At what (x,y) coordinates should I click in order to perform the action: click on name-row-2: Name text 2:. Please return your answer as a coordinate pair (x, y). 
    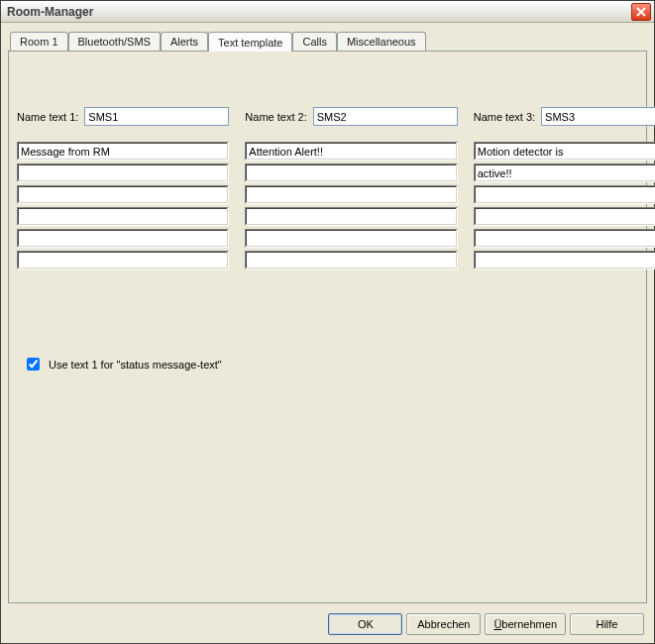
    Looking at the image, I should click on (351, 117).